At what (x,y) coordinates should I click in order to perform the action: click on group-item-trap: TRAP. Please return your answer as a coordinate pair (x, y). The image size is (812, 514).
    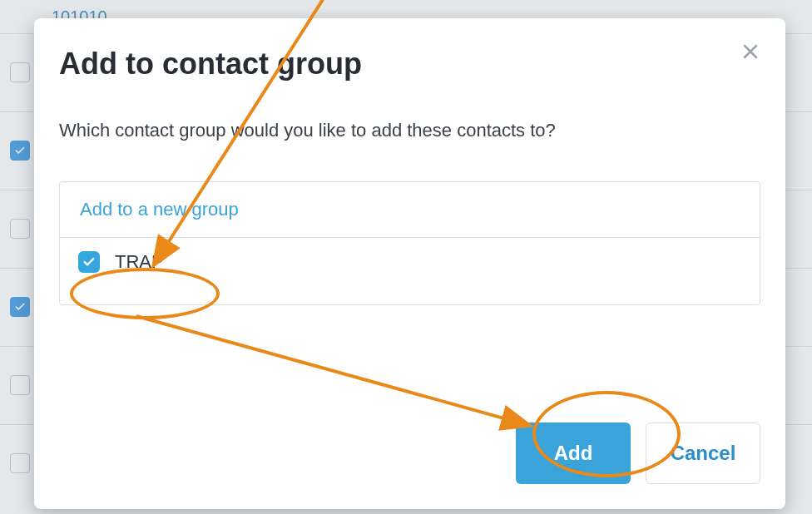
    Looking at the image, I should click on (409, 262).